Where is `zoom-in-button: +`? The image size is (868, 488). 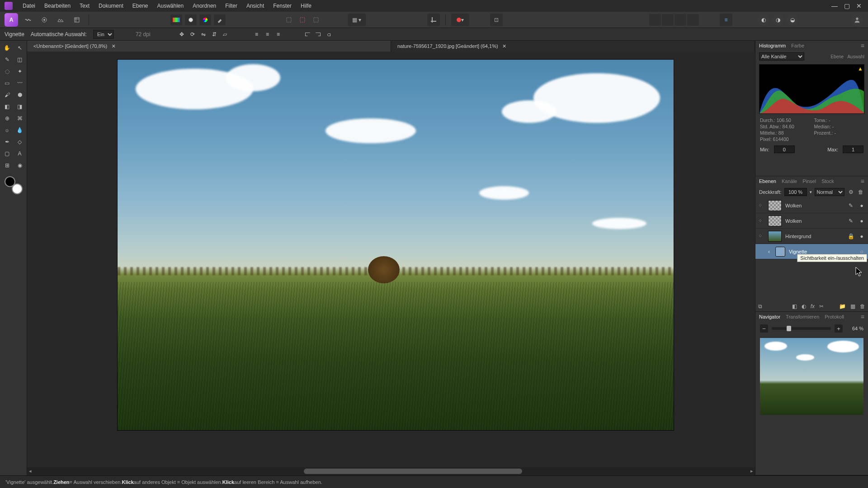
zoom-in-button: + is located at coordinates (839, 328).